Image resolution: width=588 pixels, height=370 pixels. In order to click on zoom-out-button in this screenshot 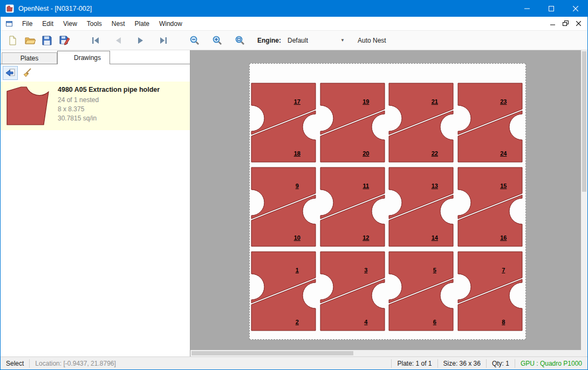, I will do `click(195, 41)`.